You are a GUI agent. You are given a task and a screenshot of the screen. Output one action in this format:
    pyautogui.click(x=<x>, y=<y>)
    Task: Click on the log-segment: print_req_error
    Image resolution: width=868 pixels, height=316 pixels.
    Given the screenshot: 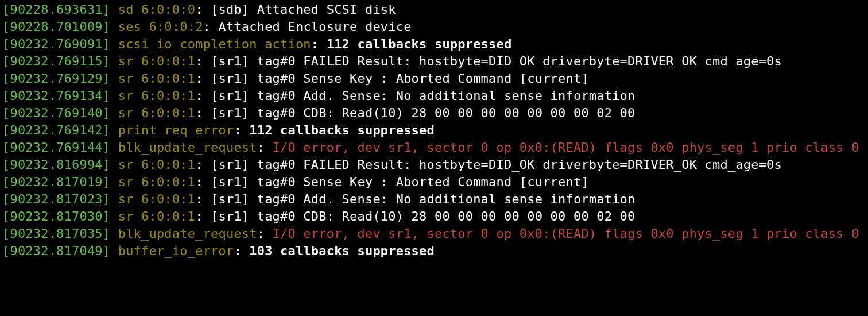 What is the action you would take?
    pyautogui.click(x=176, y=130)
    